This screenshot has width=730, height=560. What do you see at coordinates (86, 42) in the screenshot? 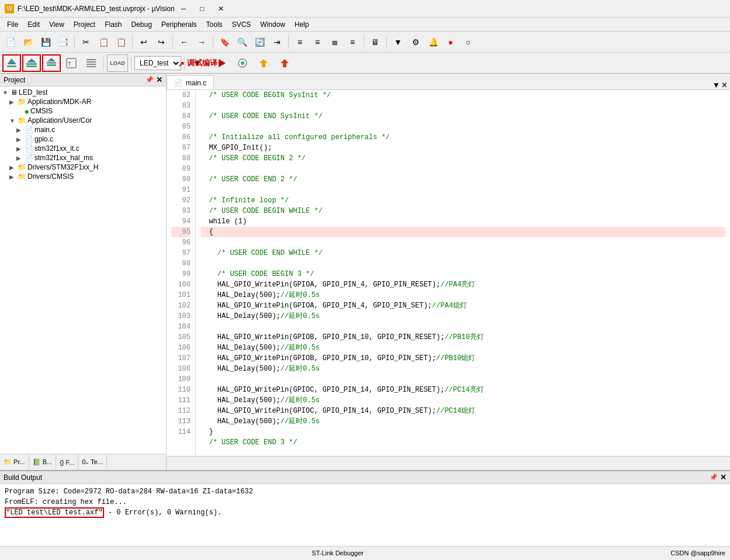
I see `cut-button: ✂` at bounding box center [86, 42].